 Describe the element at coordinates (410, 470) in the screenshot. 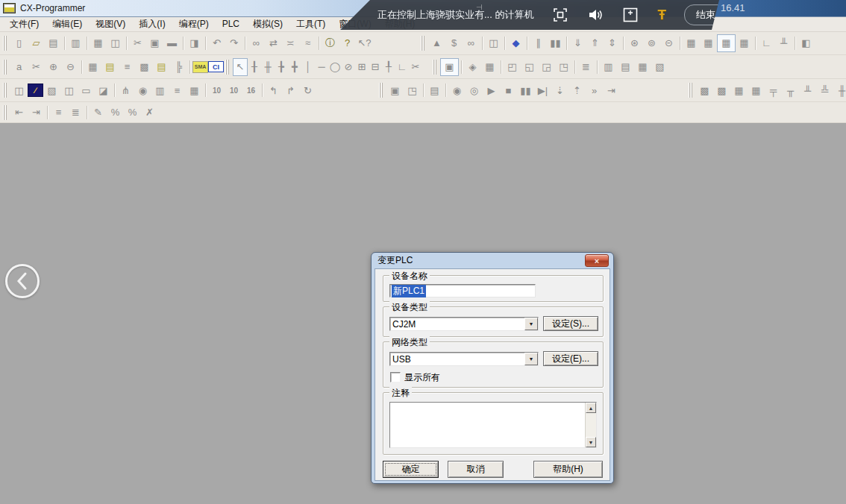

I see `ok-button: 确定` at that location.